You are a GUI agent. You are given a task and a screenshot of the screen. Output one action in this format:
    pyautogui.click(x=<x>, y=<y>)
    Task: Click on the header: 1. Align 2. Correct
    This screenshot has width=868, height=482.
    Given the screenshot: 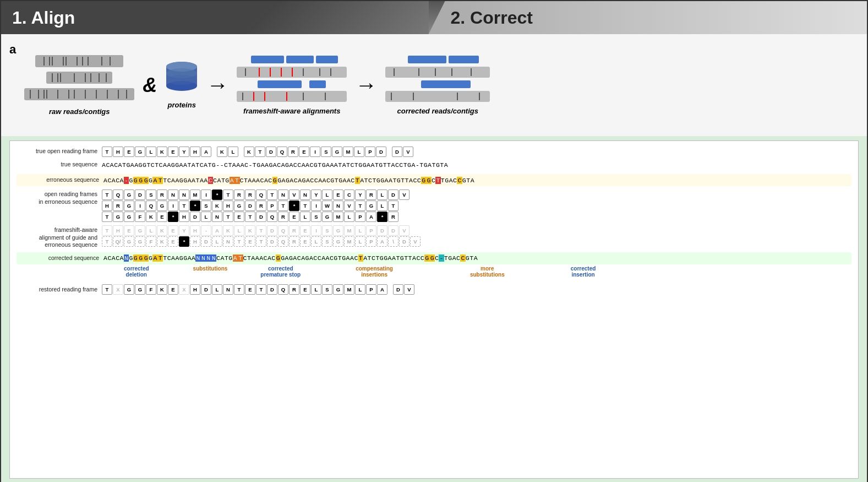 What is the action you would take?
    pyautogui.click(x=434, y=18)
    